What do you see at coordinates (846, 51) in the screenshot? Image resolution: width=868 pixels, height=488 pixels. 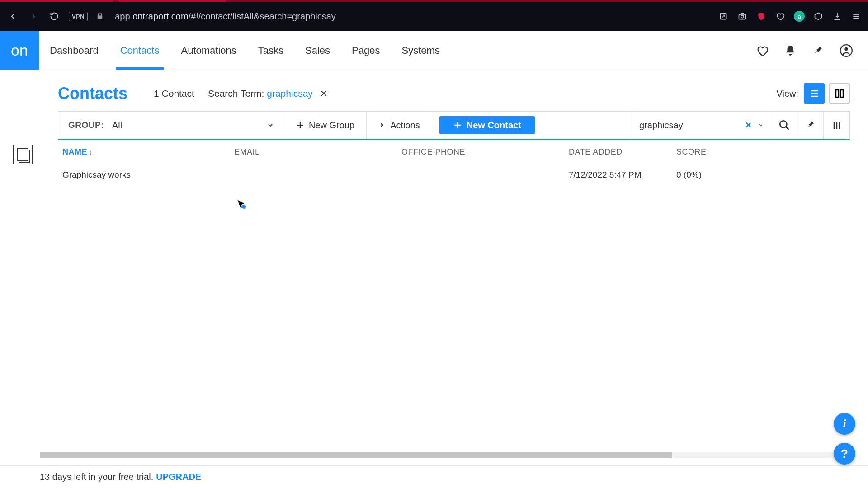 I see `account-icon` at bounding box center [846, 51].